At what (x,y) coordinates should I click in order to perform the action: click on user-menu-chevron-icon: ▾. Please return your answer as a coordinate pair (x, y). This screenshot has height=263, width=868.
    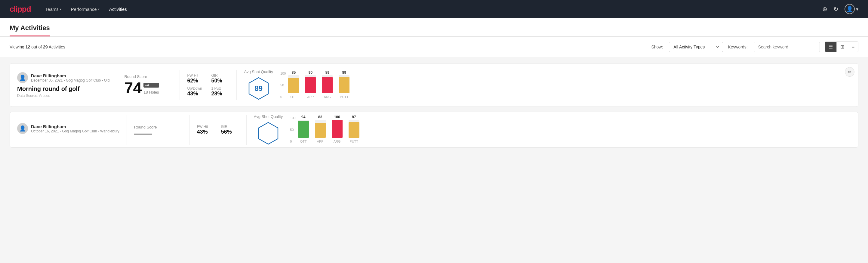
    Looking at the image, I should click on (857, 9).